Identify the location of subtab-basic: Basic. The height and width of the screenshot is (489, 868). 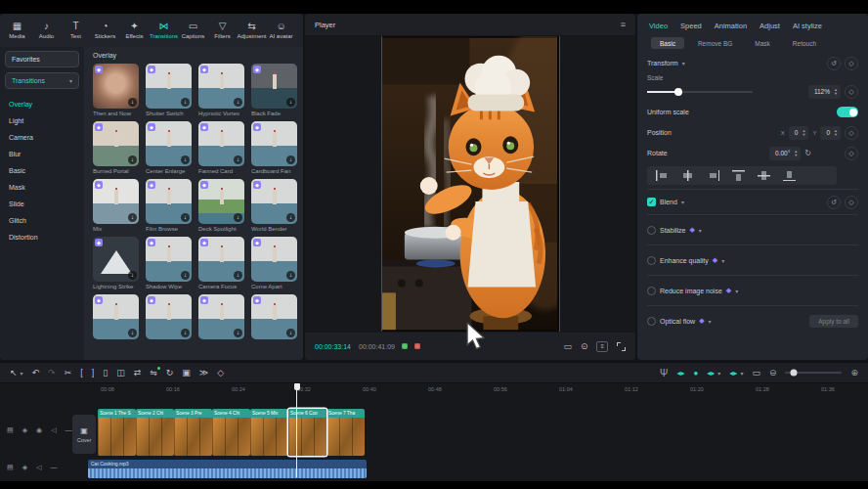
(668, 43).